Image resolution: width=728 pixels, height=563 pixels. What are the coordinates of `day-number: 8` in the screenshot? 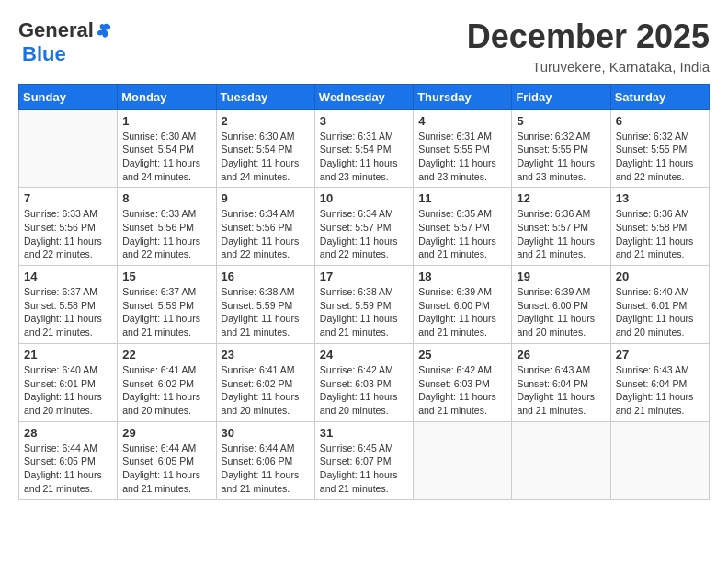 It's located at (166, 199).